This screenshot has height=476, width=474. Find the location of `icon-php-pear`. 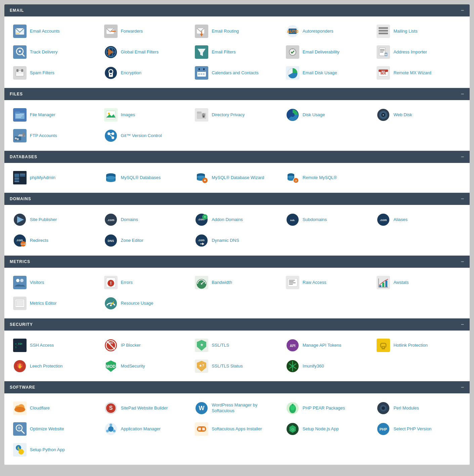

icon-php-pear is located at coordinates (293, 408).